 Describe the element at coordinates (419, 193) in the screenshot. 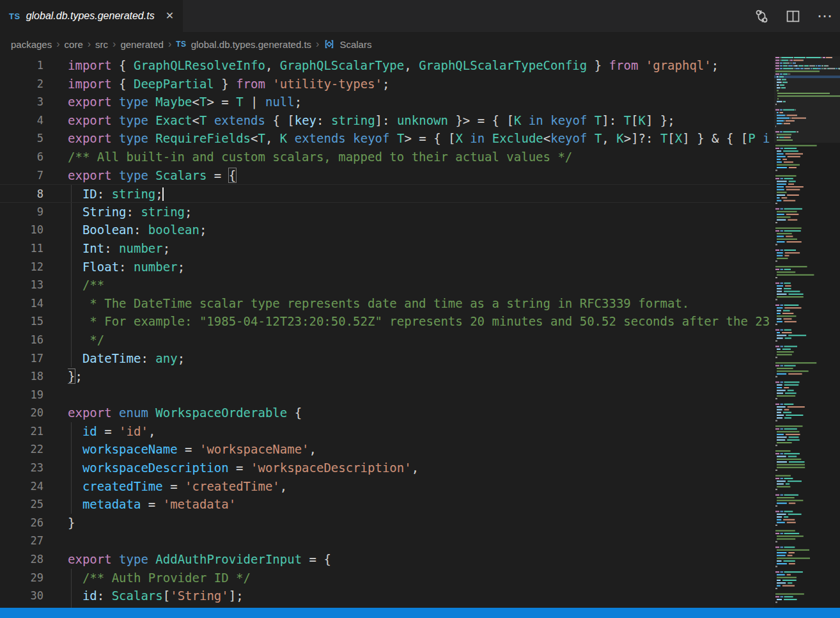

I see `code-text: ID: string;` at that location.